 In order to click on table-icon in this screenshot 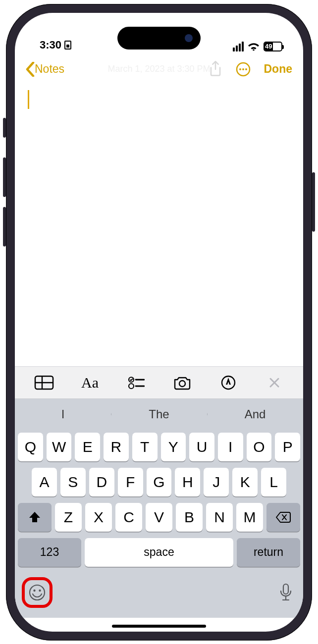, I will do `click(44, 383)`.